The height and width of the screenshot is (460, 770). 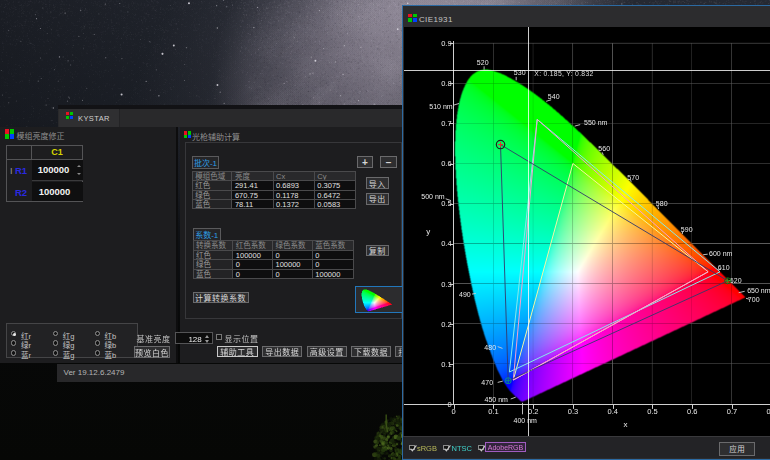 I want to click on svg-text: 470, so click(x=487, y=382).